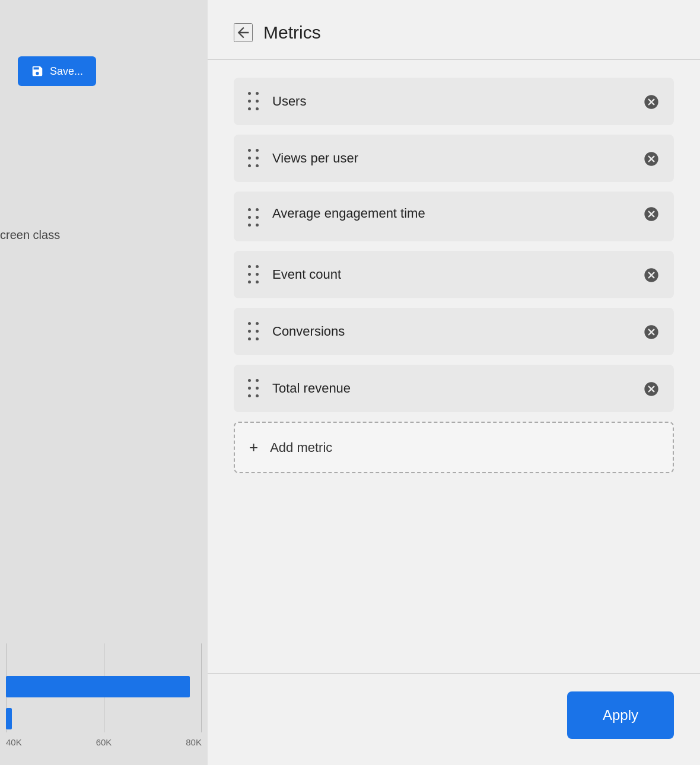 This screenshot has height=765, width=700. What do you see at coordinates (651, 214) in the screenshot?
I see `remove-avg-engagement-button` at bounding box center [651, 214].